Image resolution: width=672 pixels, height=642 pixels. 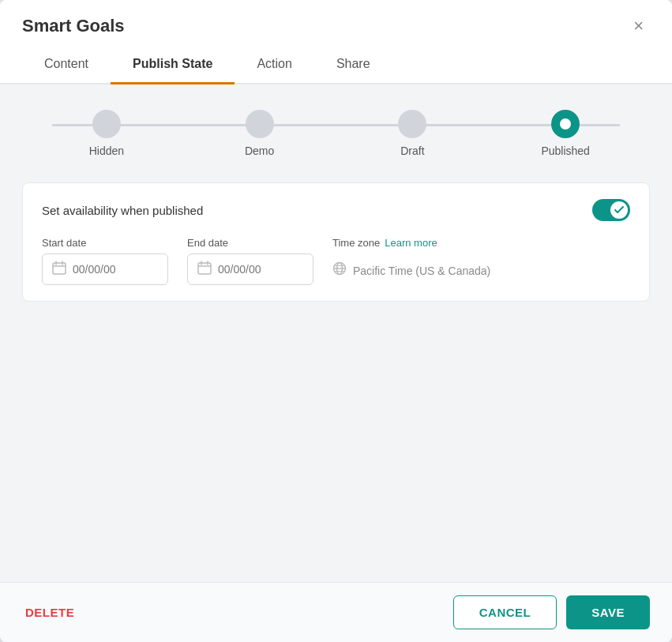 I want to click on timezone-value: Pacific Time (US & Canada), so click(x=422, y=271).